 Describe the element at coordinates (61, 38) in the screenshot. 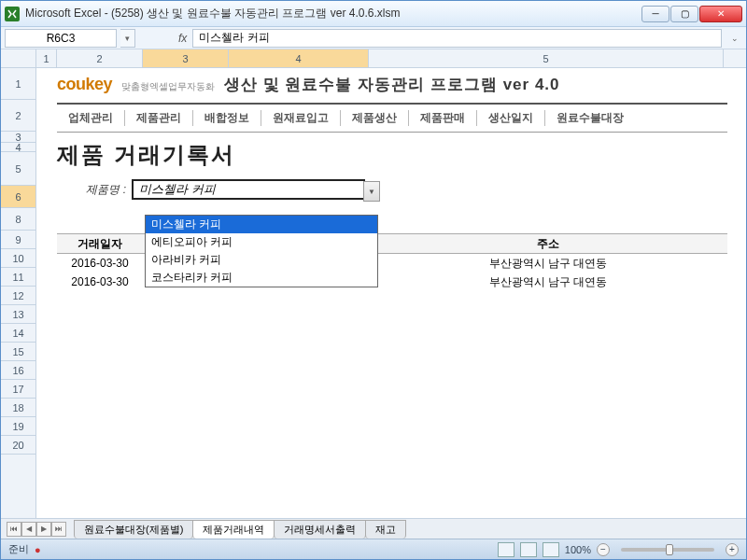

I see `name-box: R6C3` at that location.